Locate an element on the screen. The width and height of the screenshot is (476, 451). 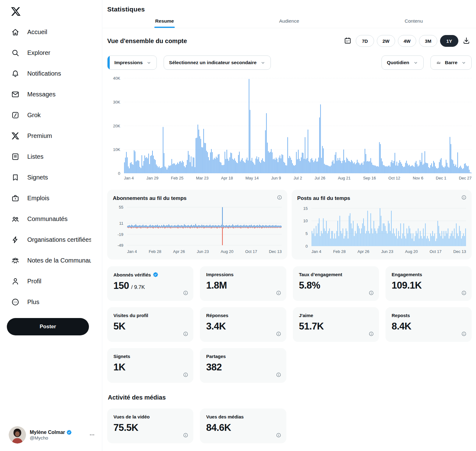
stat-card-reponses: Réponses 3.4K is located at coordinates (243, 325).